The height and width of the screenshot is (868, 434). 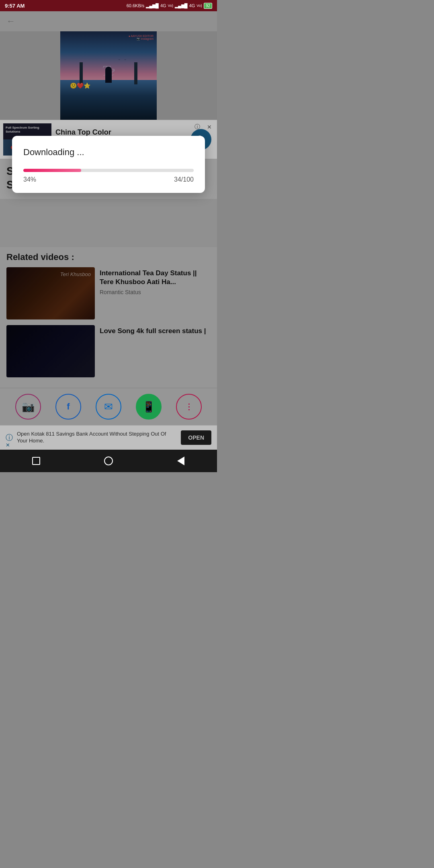 What do you see at coordinates (155, 293) in the screenshot?
I see `video-info-1: International Tea Day Status || Tere Khu…` at bounding box center [155, 293].